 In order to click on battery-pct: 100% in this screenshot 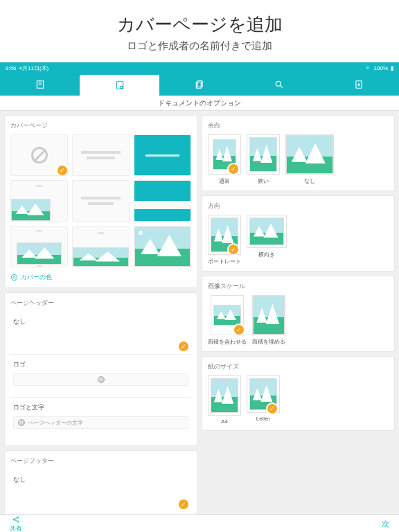, I will do `click(381, 68)`.